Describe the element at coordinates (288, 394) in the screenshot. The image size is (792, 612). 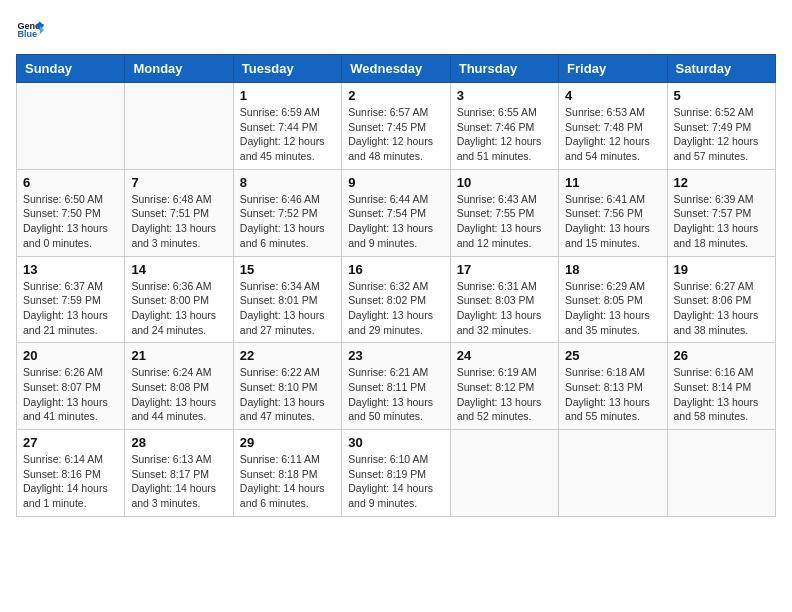
I see `day-info: Sunrise: 6:22 AMSunset: 8:10 PMDaylight:…` at that location.